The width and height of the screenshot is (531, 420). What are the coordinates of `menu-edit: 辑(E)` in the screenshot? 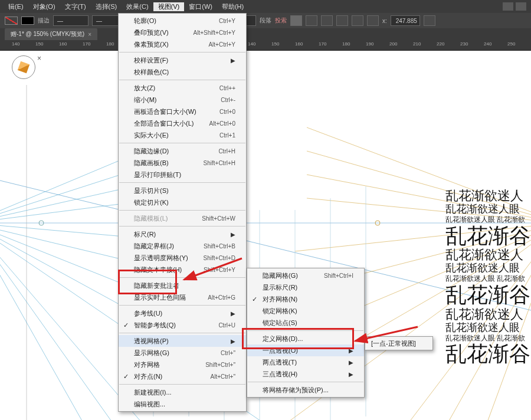 It's located at (16, 7).